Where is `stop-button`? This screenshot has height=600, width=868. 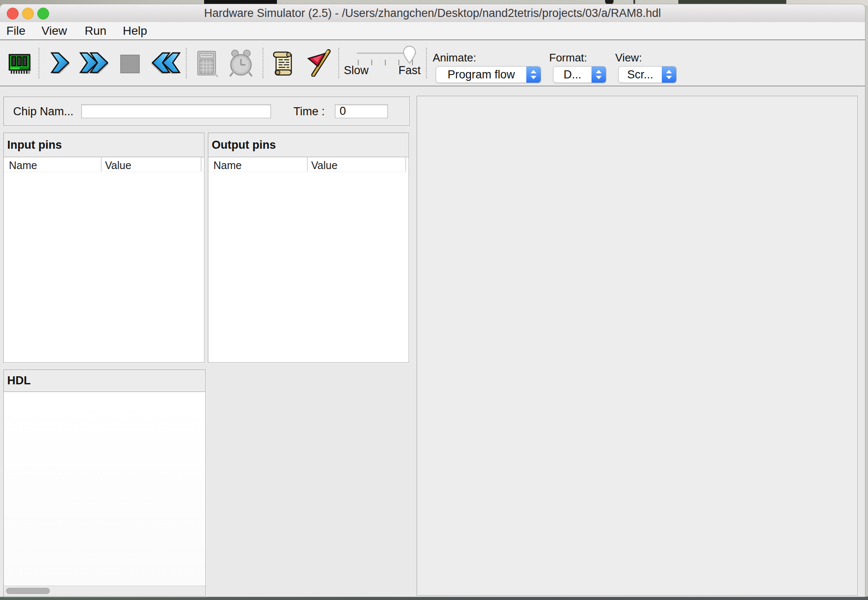
stop-button is located at coordinates (130, 64).